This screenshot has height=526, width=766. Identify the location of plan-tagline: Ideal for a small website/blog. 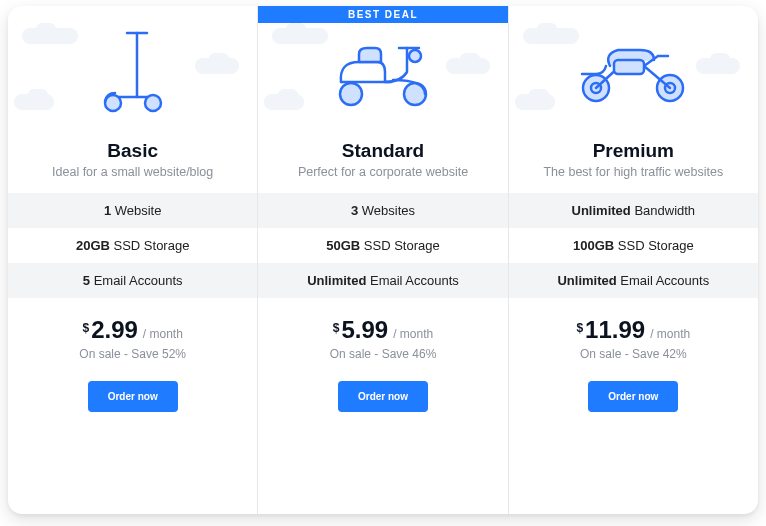
(132, 172).